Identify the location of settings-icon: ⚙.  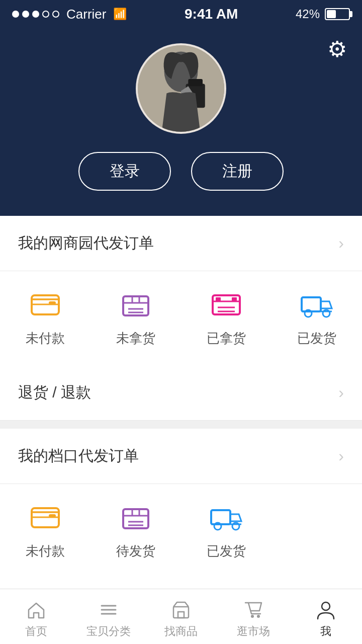
(337, 49).